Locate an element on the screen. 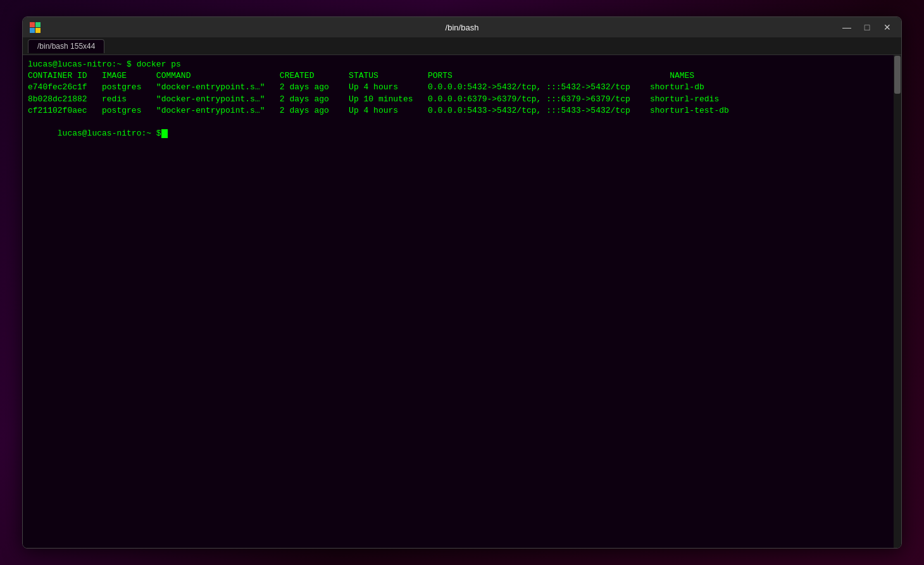  cursor is located at coordinates (165, 134).